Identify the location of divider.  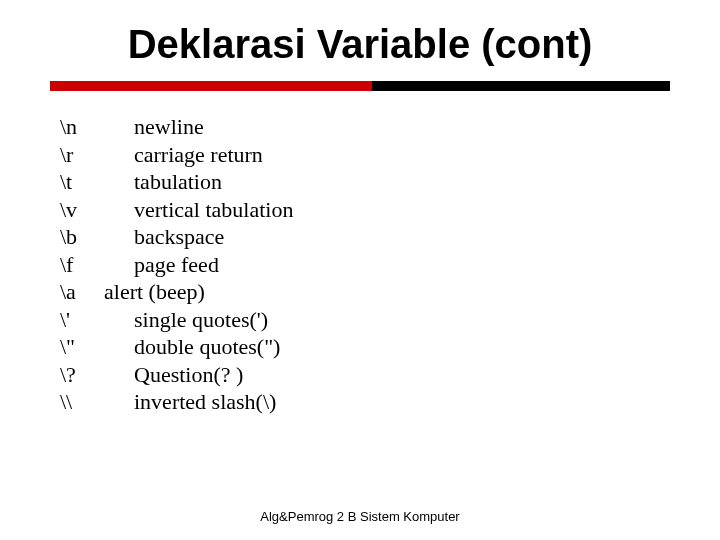
(360, 86).